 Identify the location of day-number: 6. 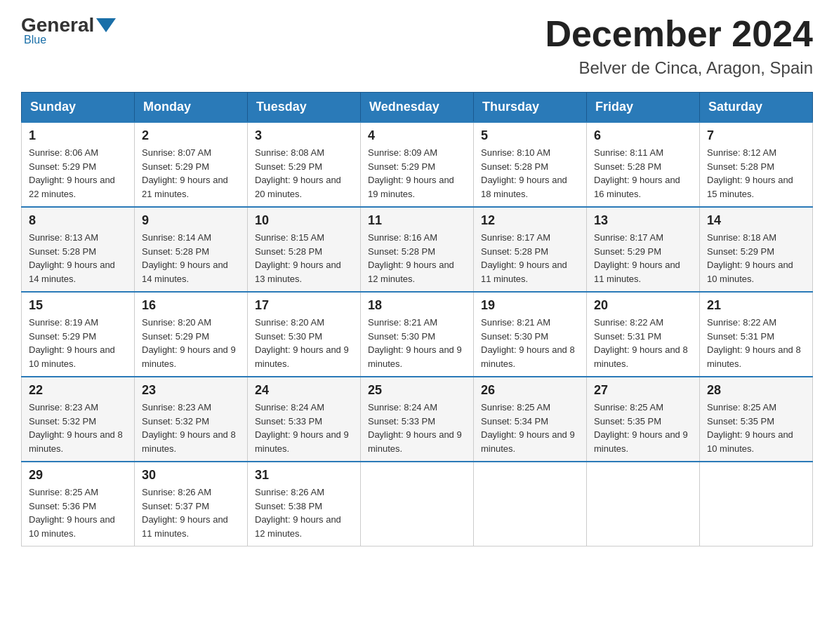
(643, 136).